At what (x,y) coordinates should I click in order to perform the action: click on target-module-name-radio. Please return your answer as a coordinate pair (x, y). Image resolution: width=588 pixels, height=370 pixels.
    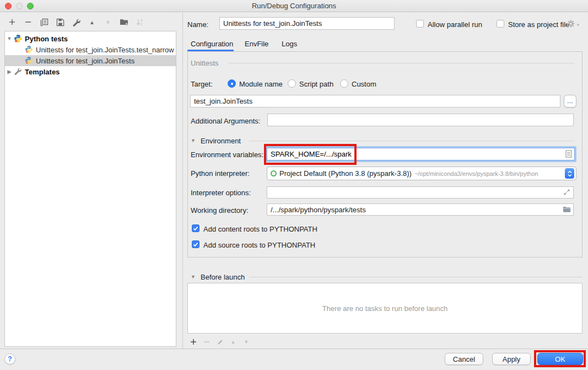
    Looking at the image, I should click on (231, 84).